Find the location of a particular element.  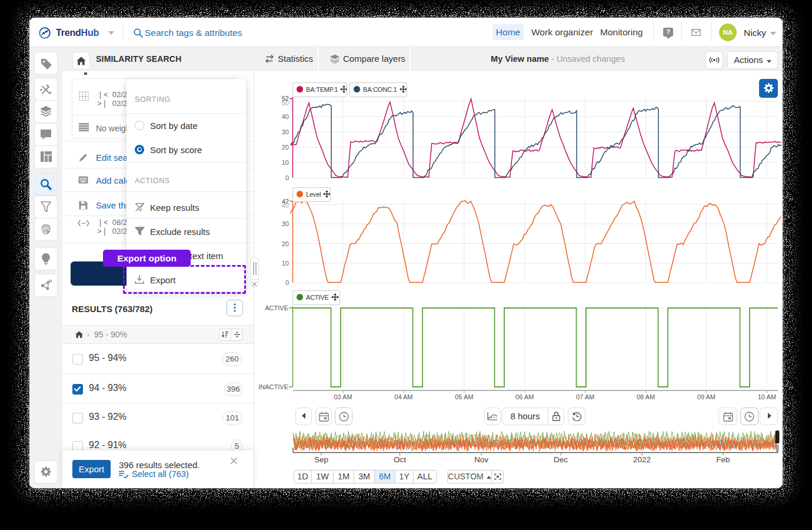

svg-text: 10 AM is located at coordinates (767, 397).